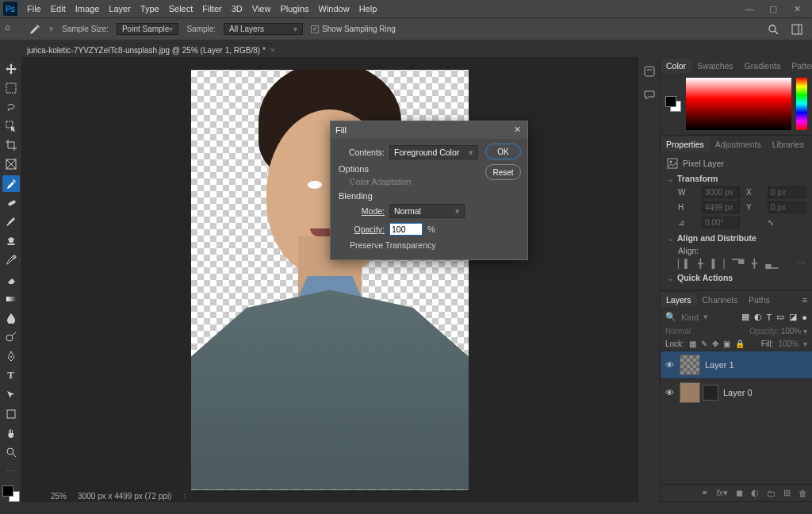 The image size is (812, 514). I want to click on pen-tool-icon, so click(11, 357).